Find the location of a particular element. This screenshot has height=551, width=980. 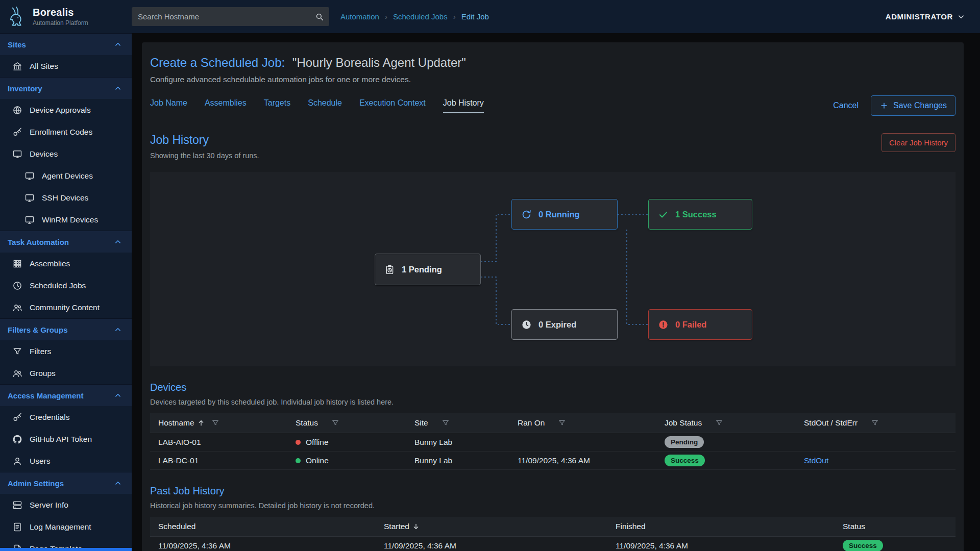

column-scheduled: Scheduled is located at coordinates (263, 527).